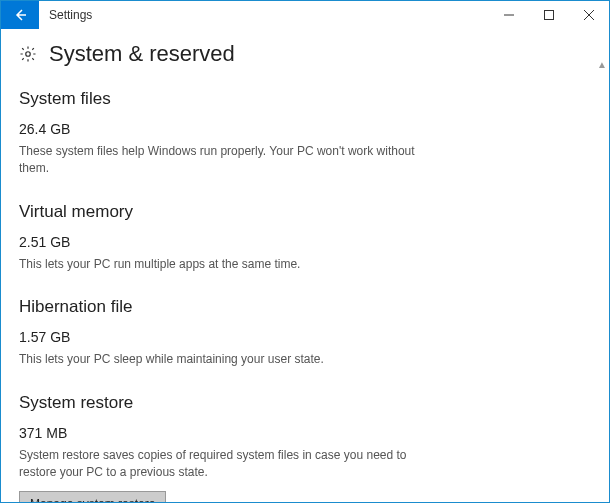 The height and width of the screenshot is (503, 610). I want to click on titlebar: Settings, so click(305, 15).